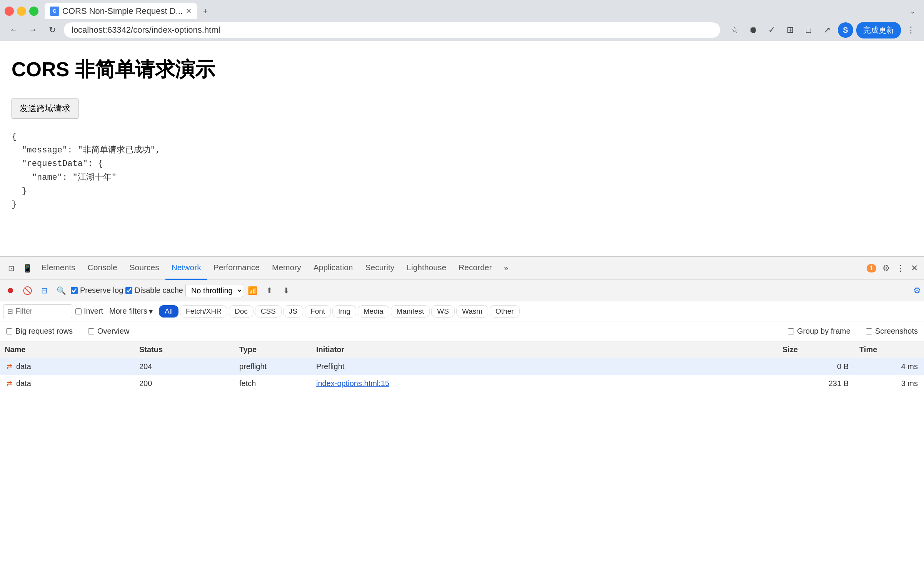 This screenshot has width=924, height=585. I want to click on big-request-rows-check: Big request rows, so click(39, 331).